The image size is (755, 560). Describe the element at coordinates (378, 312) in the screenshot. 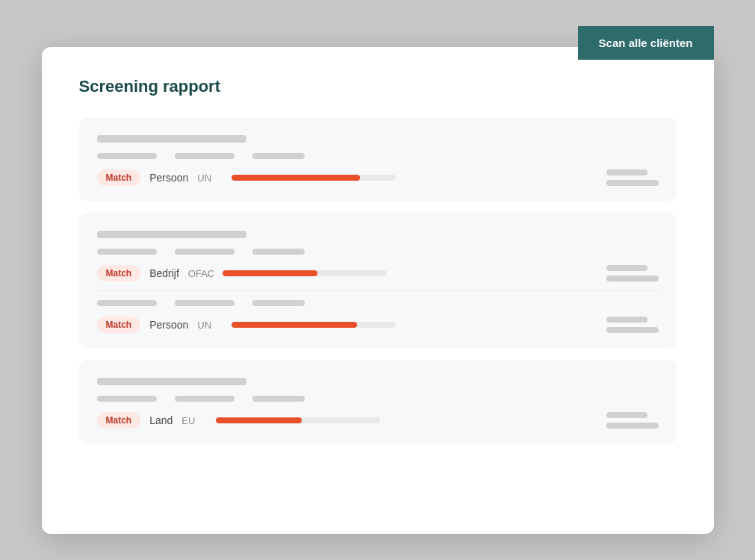

I see `card2-section-2: Match Persoon UN` at that location.